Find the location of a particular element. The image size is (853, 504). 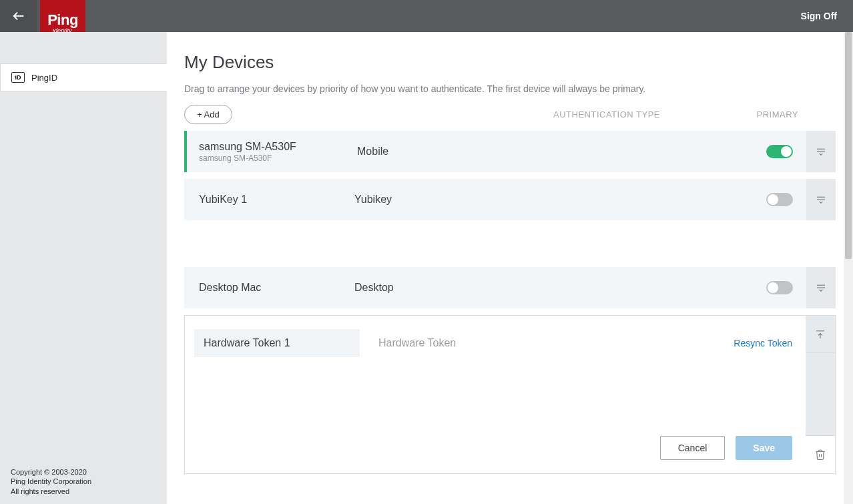

save-button: Save is located at coordinates (764, 448).